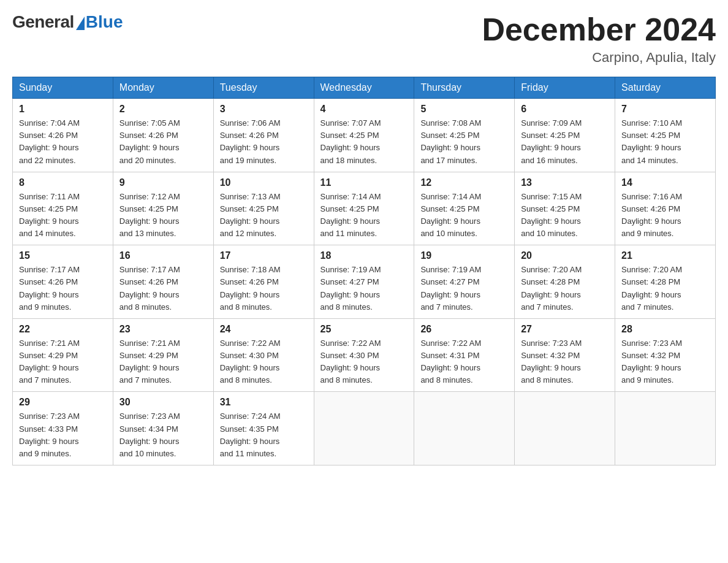 Image resolution: width=728 pixels, height=563 pixels. Describe the element at coordinates (150, 141) in the screenshot. I see `day-info: Sunrise: 7:05 AMSunset: 4:26 PMDaylight:…` at that location.